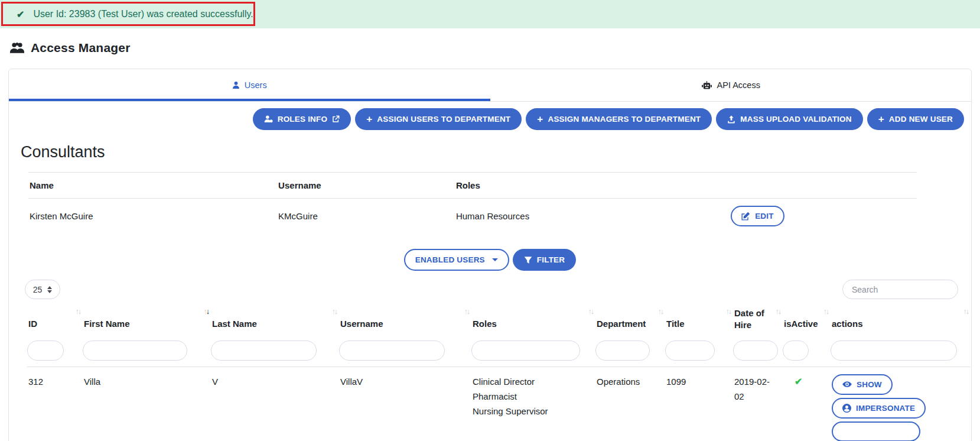 The image size is (980, 441). Describe the element at coordinates (629, 318) in the screenshot. I see `column-label: Department` at that location.